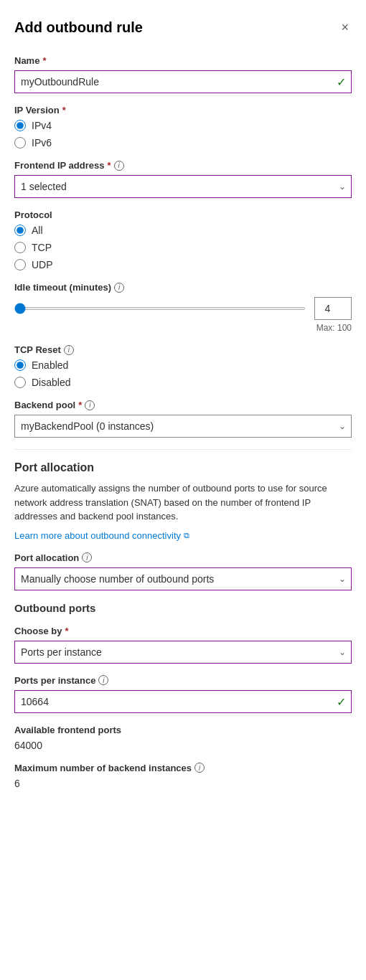 Image resolution: width=366 pixels, height=980 pixels. I want to click on tcp-reset-disabled-label: Disabled, so click(51, 382).